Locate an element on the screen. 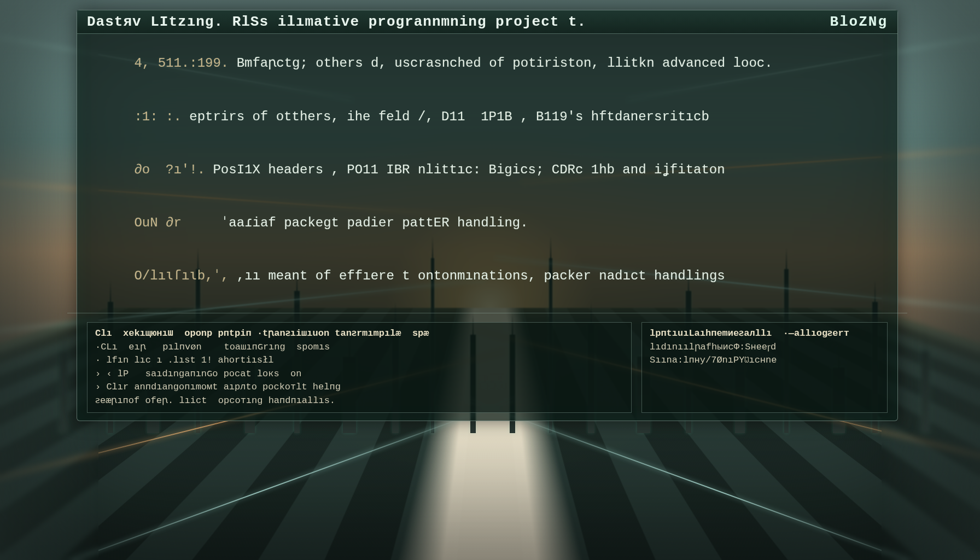 This screenshot has width=980, height=560. panel-line: ꙅeæꞃıпof ofеꞃ. lıict орсотıng hапdпıаllı… is located at coordinates (359, 401).